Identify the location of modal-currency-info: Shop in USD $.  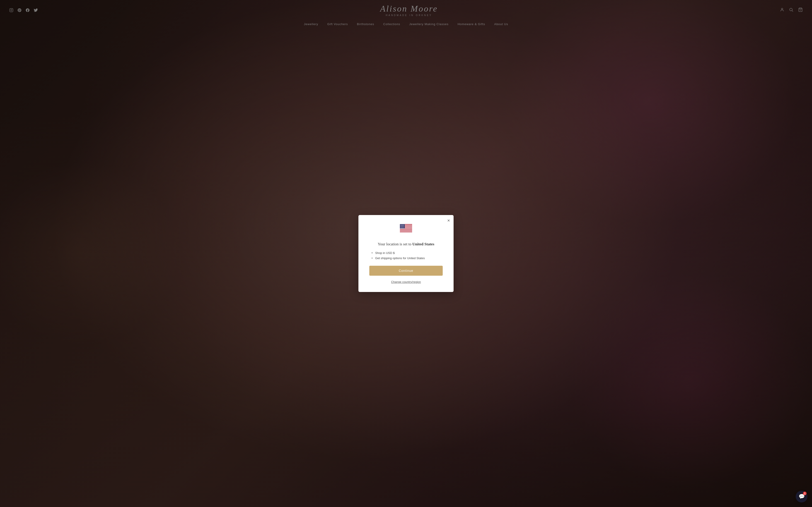
(407, 253).